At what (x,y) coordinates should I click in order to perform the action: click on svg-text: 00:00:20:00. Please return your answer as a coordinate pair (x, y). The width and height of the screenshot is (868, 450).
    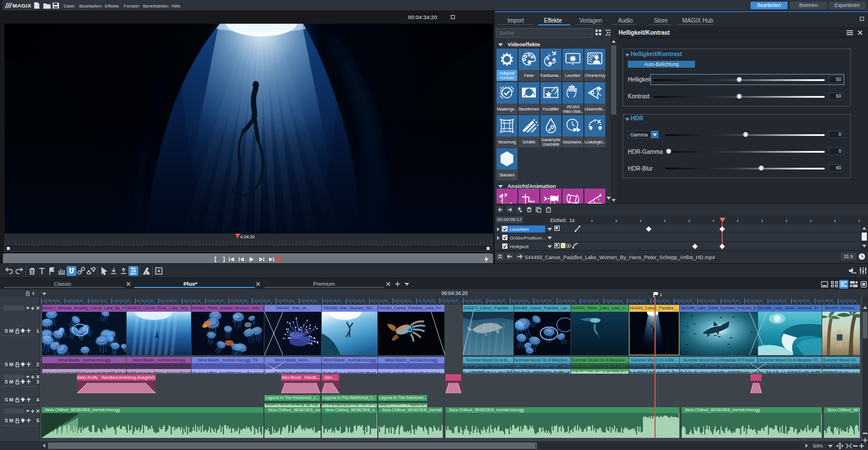
    Looking at the image, I should click on (145, 301).